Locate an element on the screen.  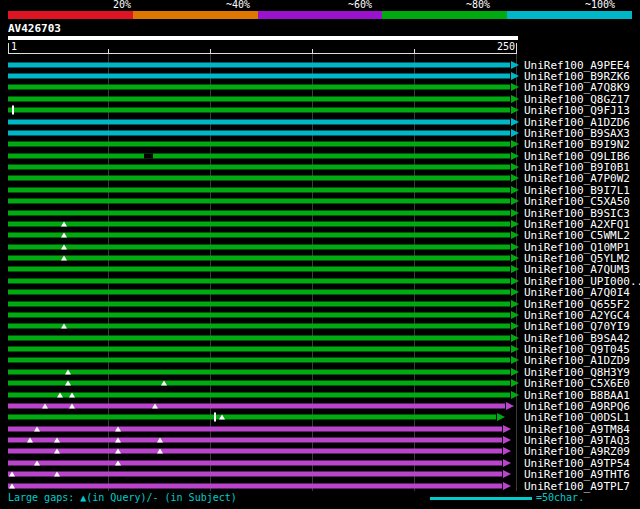
hit-accession-label: UniRef100_A9TP54 is located at coordinates (577, 462).